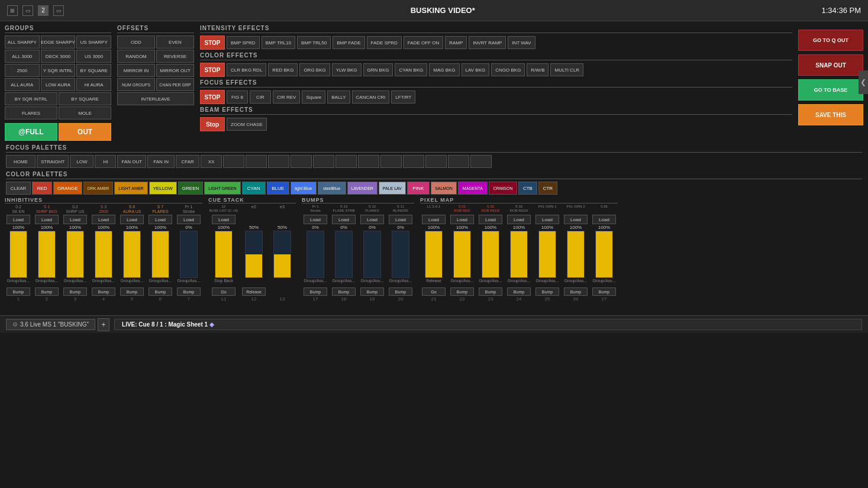  What do you see at coordinates (31, 132) in the screenshot?
I see `btn-full: @FULL` at bounding box center [31, 132].